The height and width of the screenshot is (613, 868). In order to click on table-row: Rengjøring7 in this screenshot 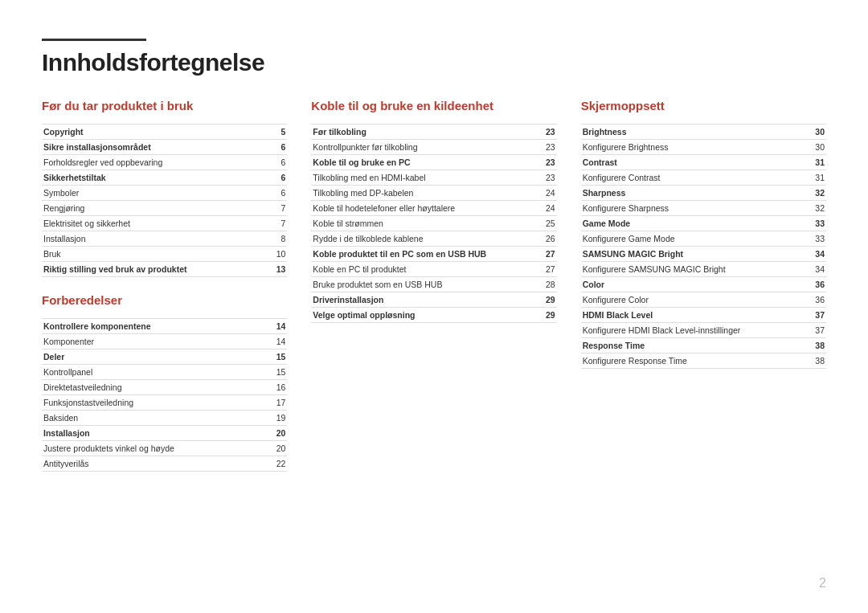, I will do `click(164, 209)`.